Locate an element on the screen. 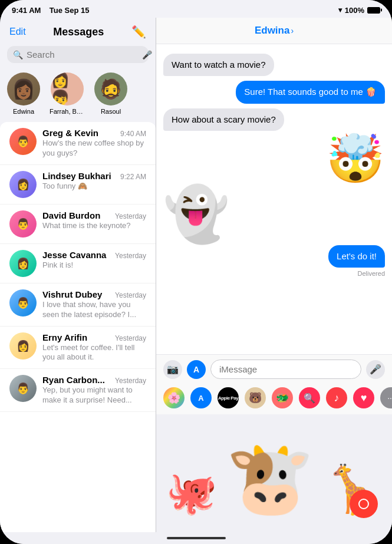  contact-name-farrah: Farrah, Brya... is located at coordinates (67, 111).